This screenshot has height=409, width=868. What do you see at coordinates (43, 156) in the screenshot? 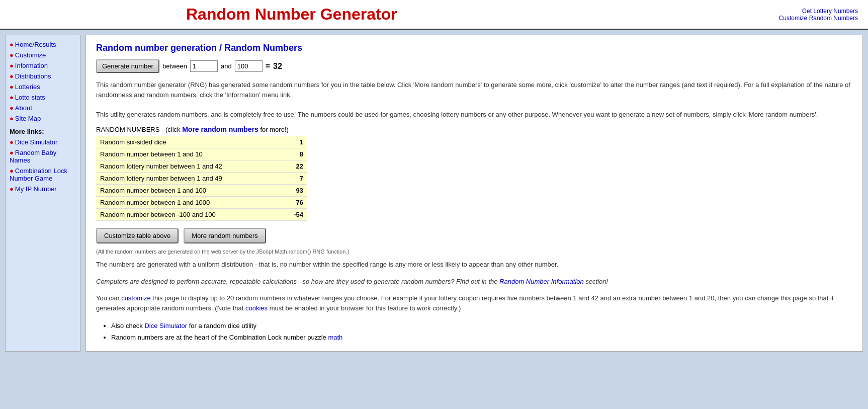
I see `sidebar-more-item: ●Random Baby Names` at bounding box center [43, 156].